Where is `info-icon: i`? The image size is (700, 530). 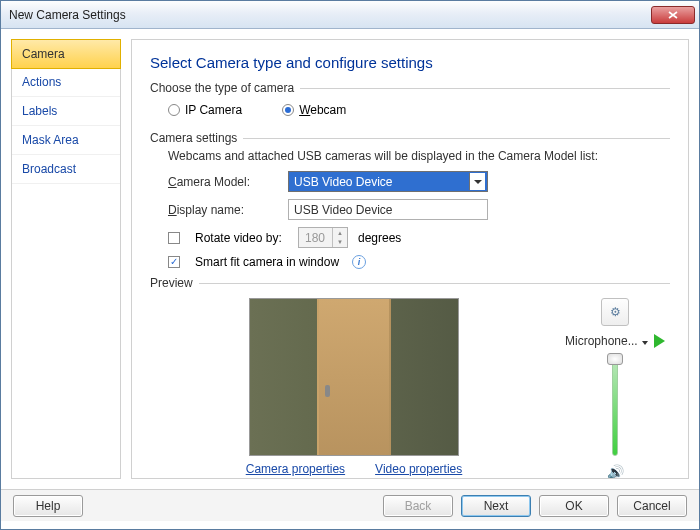
info-icon: i is located at coordinates (359, 262).